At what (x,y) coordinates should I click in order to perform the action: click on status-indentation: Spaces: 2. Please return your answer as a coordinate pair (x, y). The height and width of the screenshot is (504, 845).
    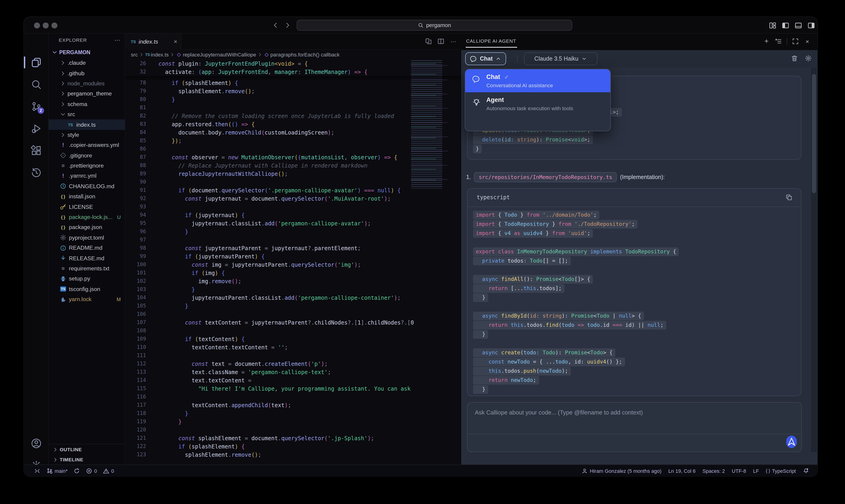
    Looking at the image, I should click on (714, 471).